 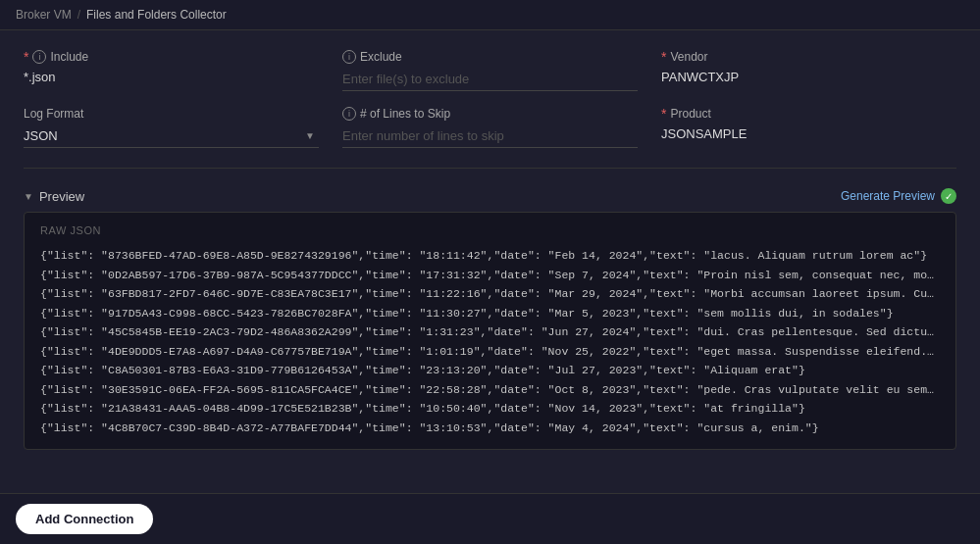 What do you see at coordinates (490, 275) in the screenshot?
I see `json-line: {"list": "0D2AB597-17D6-37B9-987A-5C9543…` at bounding box center [490, 275].